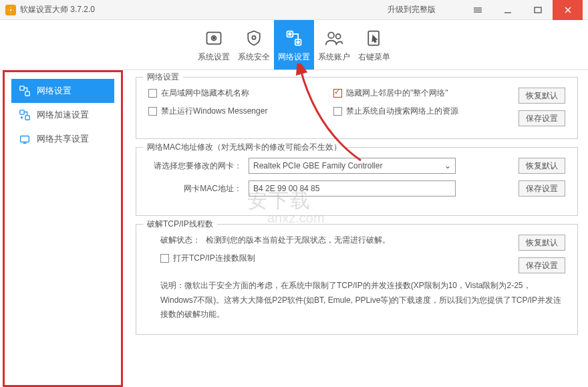 The image size is (588, 387). Describe the element at coordinates (352, 188) in the screenshot. I see `mac-input: B4 2E 99 00 84 85` at that location.